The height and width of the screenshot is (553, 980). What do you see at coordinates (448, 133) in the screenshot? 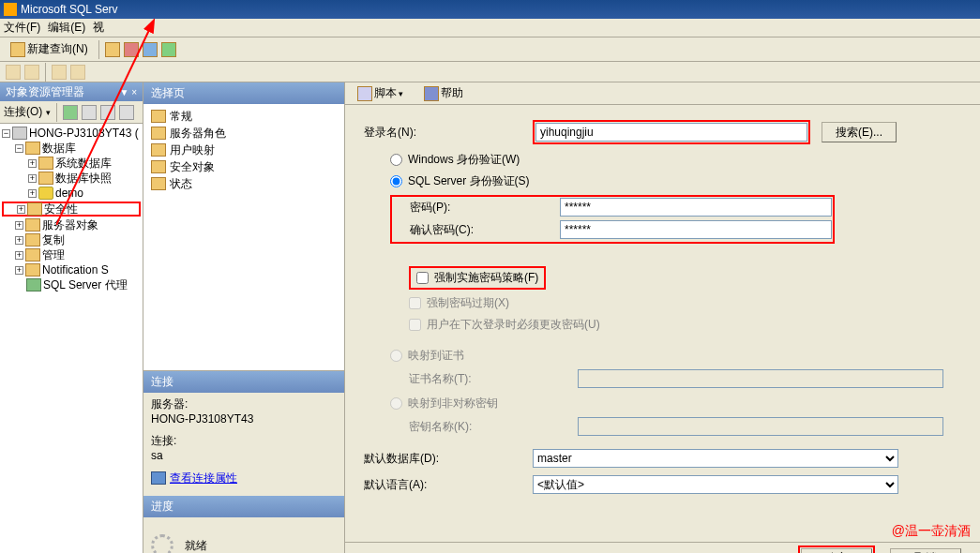
I see `login-label: 登录名(N):` at bounding box center [448, 133].